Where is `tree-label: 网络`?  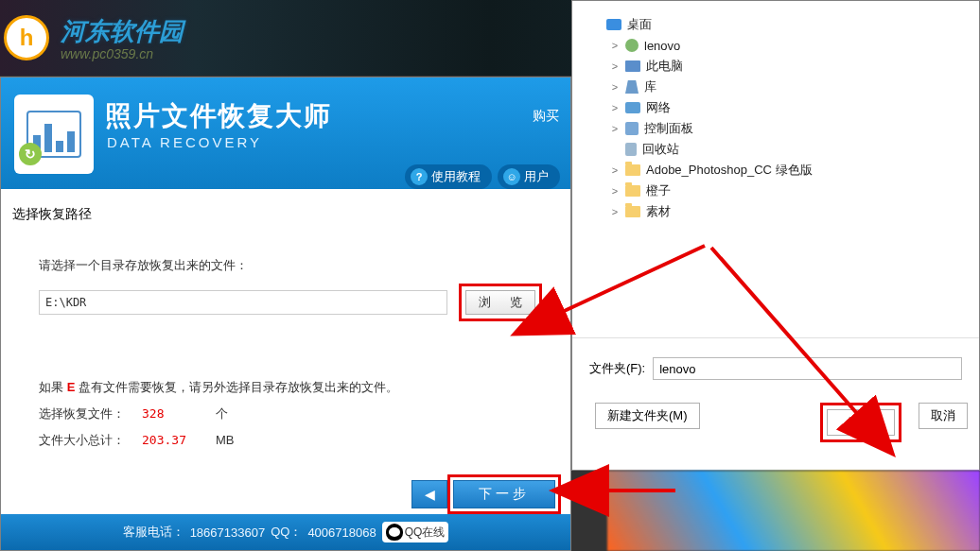
tree-label: 网络 is located at coordinates (658, 108).